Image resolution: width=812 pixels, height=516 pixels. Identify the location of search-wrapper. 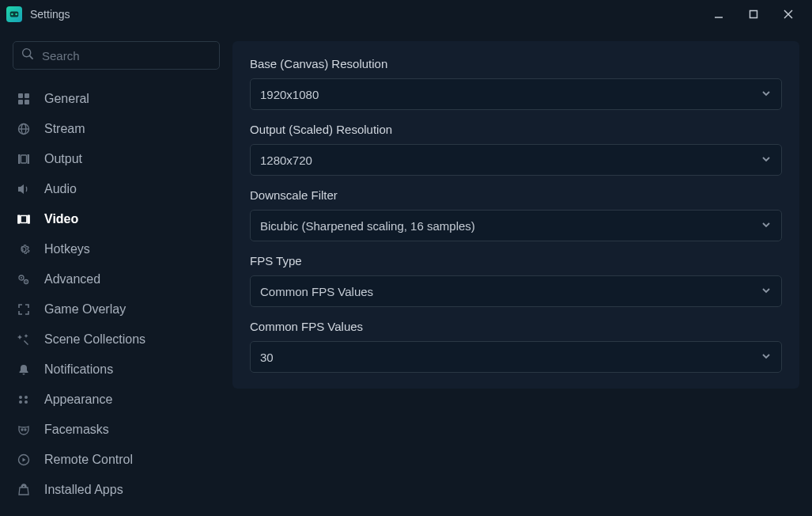
(116, 55).